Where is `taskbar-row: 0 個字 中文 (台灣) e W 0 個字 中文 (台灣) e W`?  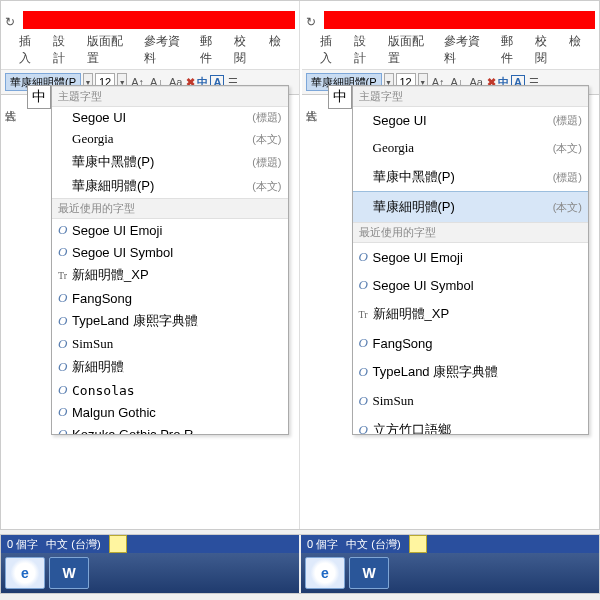 taskbar-row: 0 個字 中文 (台灣) e W 0 個字 中文 (台灣) e W is located at coordinates (300, 564).